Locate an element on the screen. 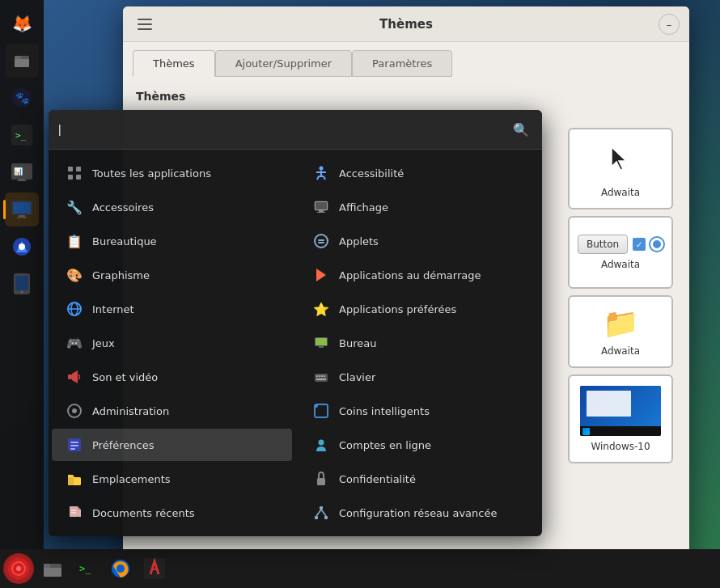  dock-icon-phone is located at coordinates (22, 284).